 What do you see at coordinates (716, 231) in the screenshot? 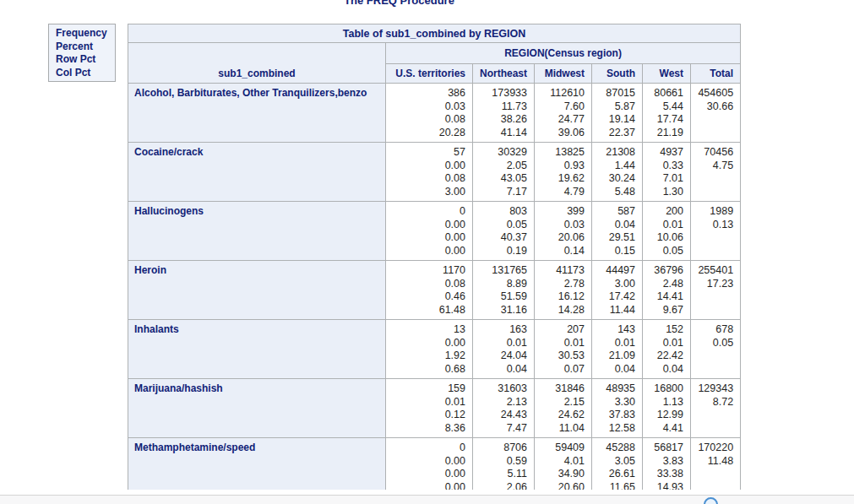
I see `data-cell: 19890.13` at bounding box center [716, 231].